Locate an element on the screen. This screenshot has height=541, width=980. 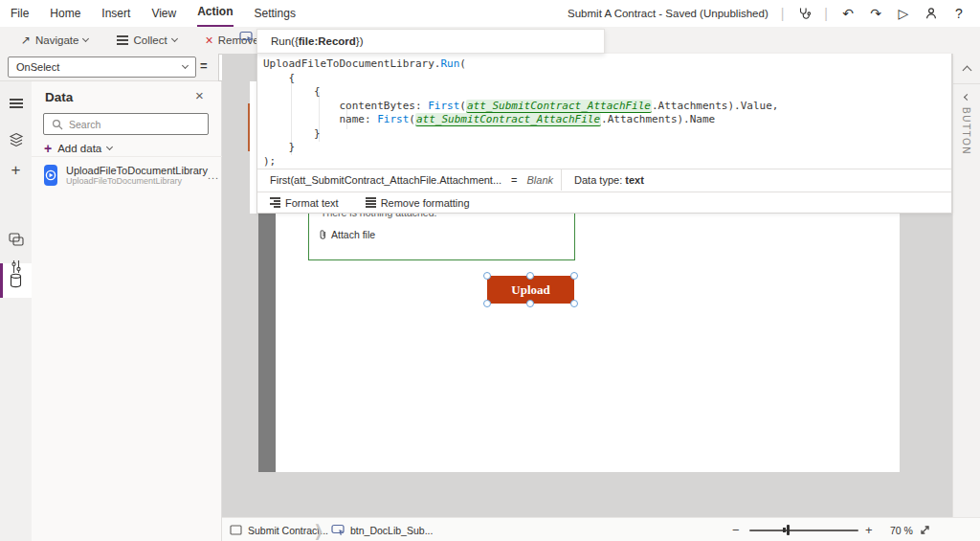
menu-settings: Settings is located at coordinates (276, 13).